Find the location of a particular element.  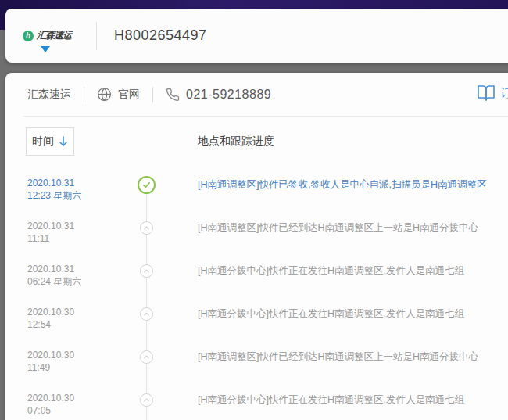

time-header-label: 时间 is located at coordinates (43, 142).